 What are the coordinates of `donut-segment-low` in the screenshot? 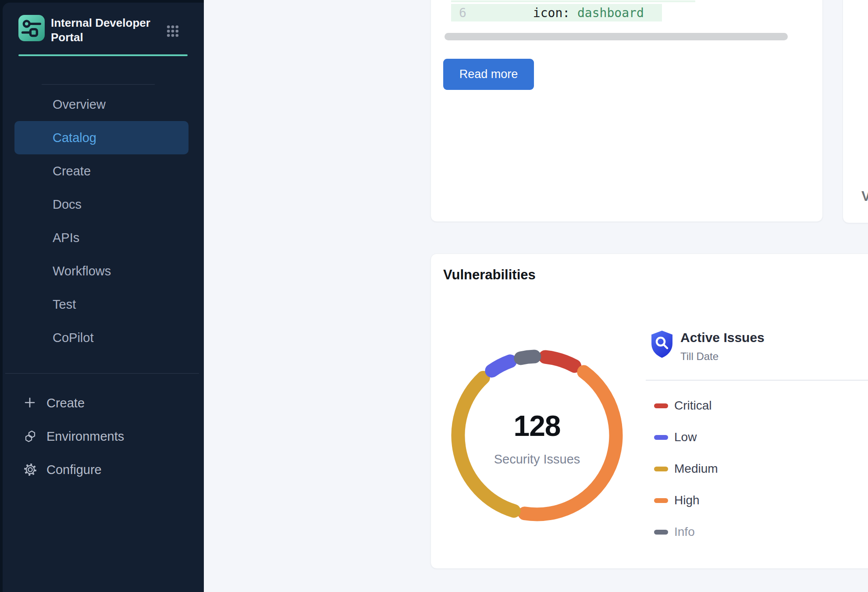 It's located at (501, 366).